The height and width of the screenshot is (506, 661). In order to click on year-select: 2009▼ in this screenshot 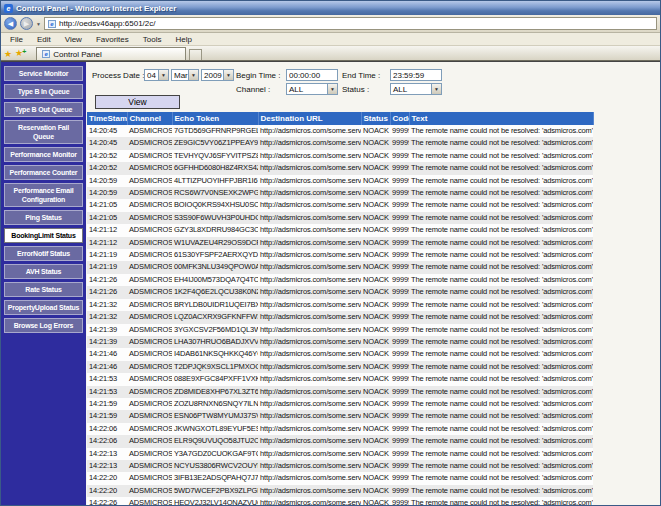, I will do `click(218, 75)`.